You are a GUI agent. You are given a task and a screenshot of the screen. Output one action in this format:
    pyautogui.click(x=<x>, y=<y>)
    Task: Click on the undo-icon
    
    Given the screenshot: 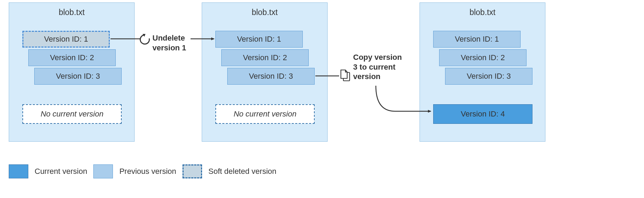 What is the action you would take?
    pyautogui.click(x=145, y=39)
    